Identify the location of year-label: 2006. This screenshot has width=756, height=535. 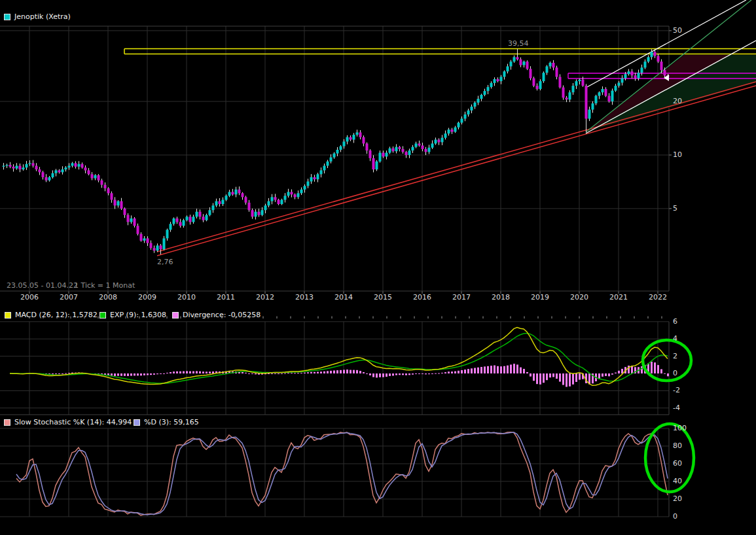
(29, 297).